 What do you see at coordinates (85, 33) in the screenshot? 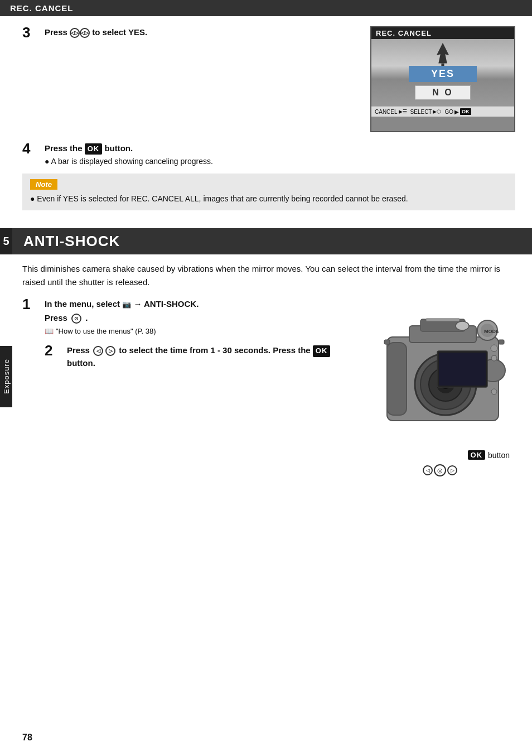
I see `step3-dial-right: ◁▷` at bounding box center [85, 33].